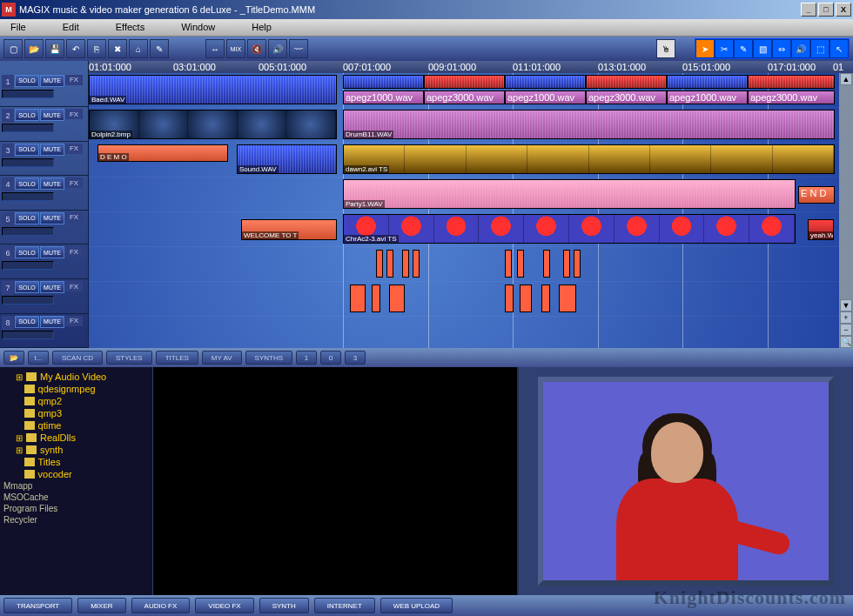 Image resolution: width=853 pixels, height=616 pixels. Describe the element at coordinates (846, 342) in the screenshot. I see `search-icon: 🔍` at that location.